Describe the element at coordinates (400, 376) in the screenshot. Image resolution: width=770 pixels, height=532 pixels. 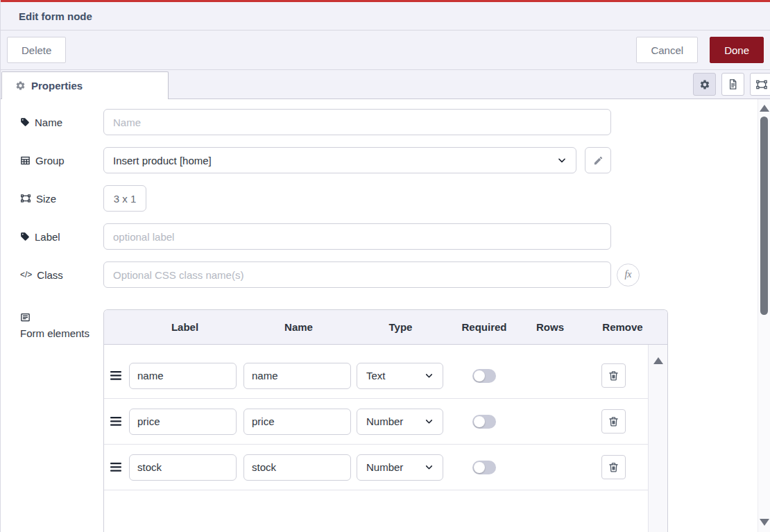
I see `element-type-select: Text` at that location.